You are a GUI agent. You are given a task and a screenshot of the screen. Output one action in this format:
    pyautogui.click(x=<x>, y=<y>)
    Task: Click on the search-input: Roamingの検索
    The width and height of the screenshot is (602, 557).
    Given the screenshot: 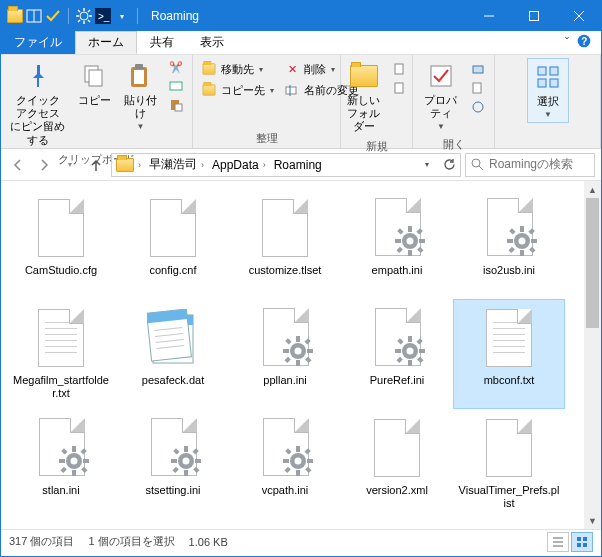 What is the action you would take?
    pyautogui.click(x=530, y=165)
    